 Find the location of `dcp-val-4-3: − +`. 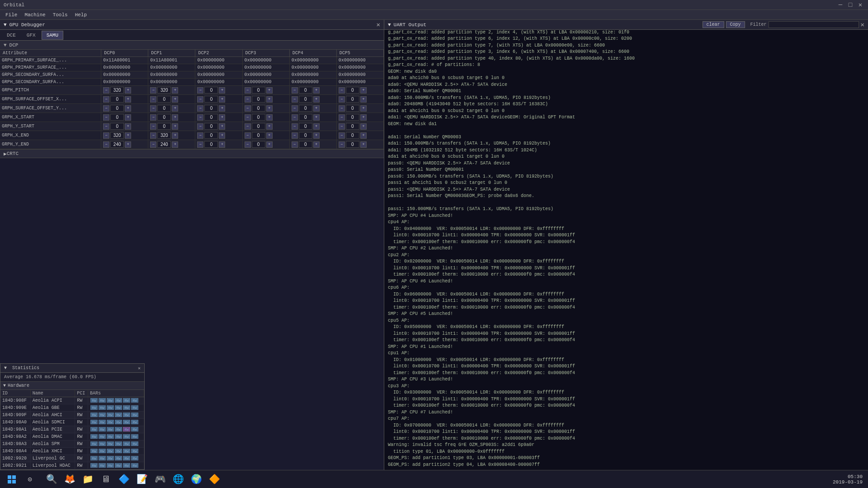

dcp-val-4-3: − + is located at coordinates (266, 90).